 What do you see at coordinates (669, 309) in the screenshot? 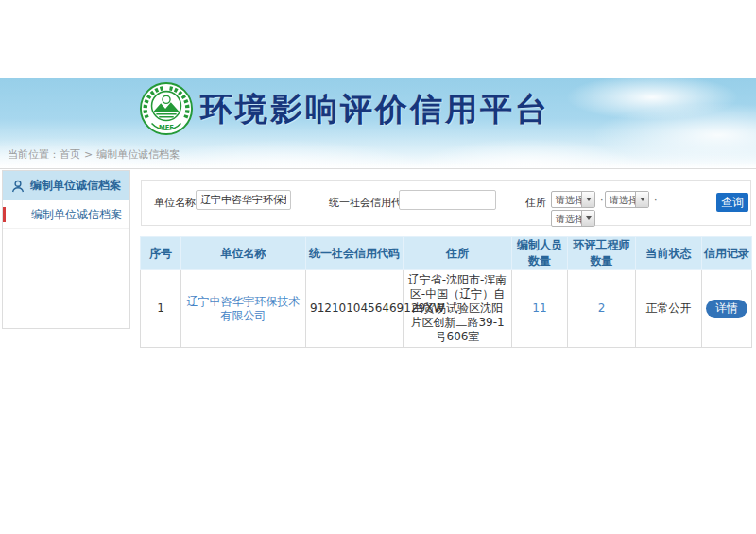
I see `cell-status: 正常公开` at bounding box center [669, 309].